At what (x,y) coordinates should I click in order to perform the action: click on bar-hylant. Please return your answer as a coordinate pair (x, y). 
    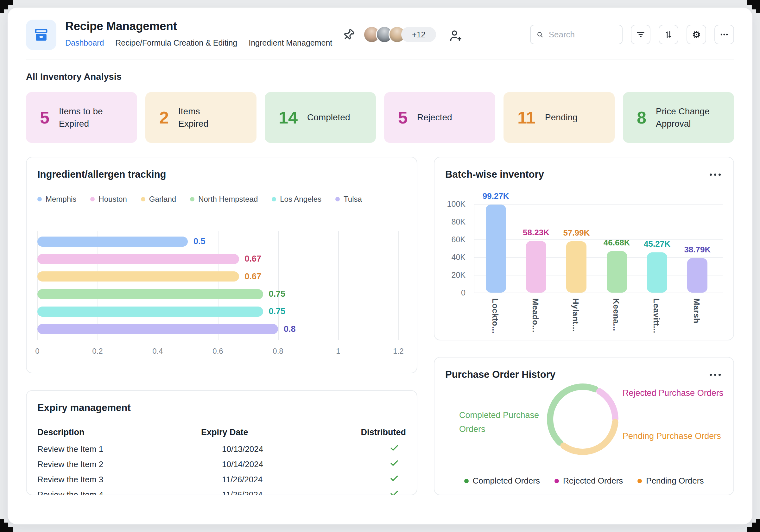
    Looking at the image, I should click on (577, 267).